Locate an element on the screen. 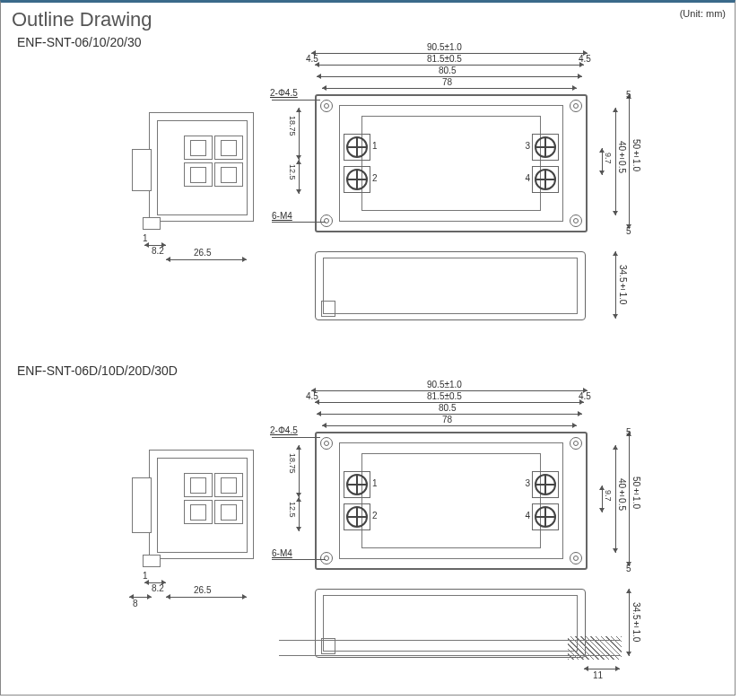 This screenshot has width=740, height=700. dim-rail-end: 11 is located at coordinates (597, 675).